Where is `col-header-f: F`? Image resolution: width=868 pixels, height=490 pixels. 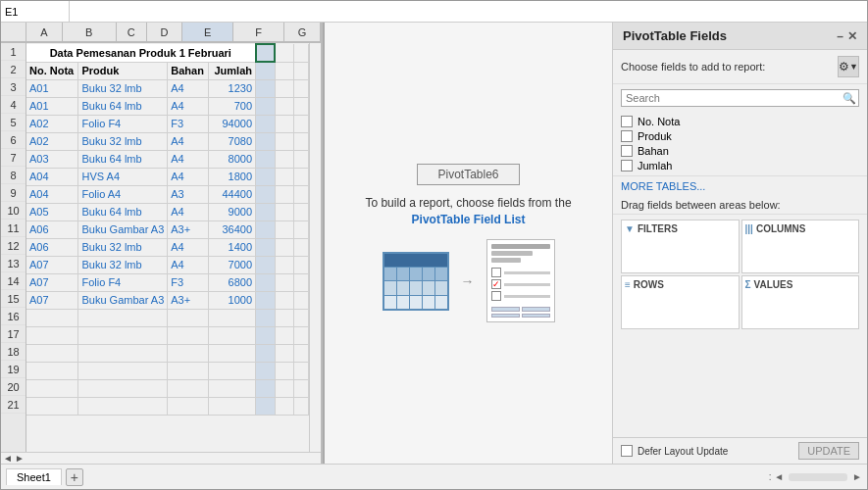
col-header-f: F is located at coordinates (259, 32).